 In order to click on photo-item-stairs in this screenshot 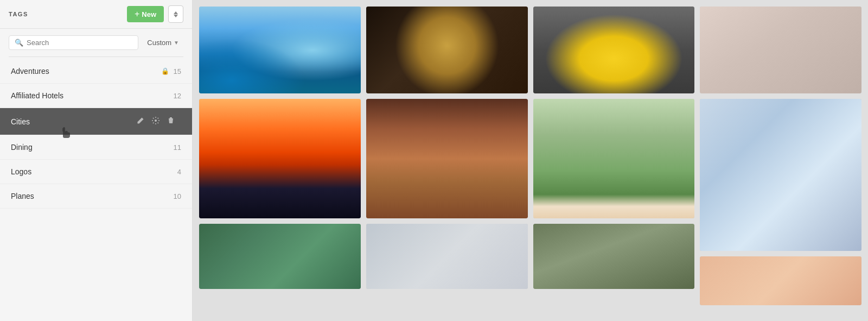, I will do `click(781, 50)`.